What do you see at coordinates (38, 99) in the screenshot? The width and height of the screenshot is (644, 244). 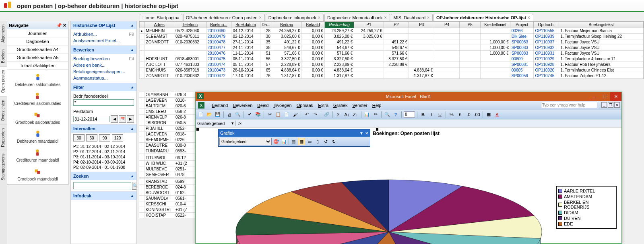 I see `nav-icon-cred-saldo: Crediteuren saldomutaties` at bounding box center [38, 99].